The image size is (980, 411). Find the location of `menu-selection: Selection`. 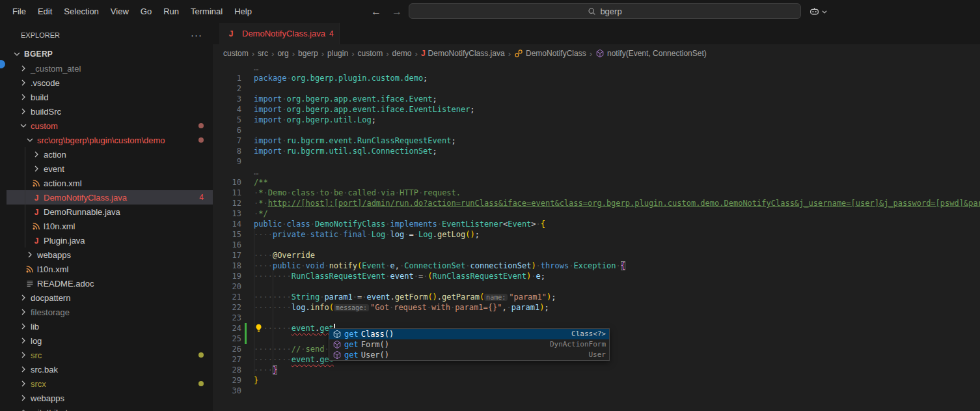

menu-selection: Selection is located at coordinates (81, 12).